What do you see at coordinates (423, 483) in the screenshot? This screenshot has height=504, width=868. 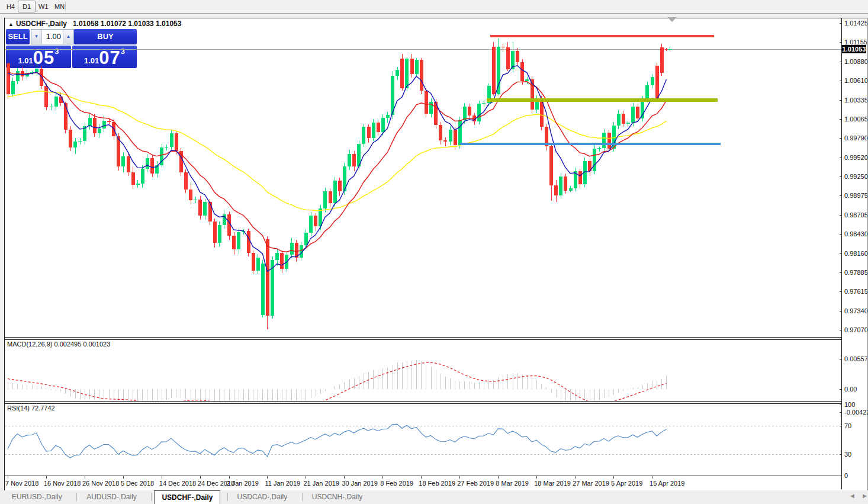 I see `date-axis: 7 Nov 201816 Nov 201826 Nov 20185 Dec 20…` at bounding box center [423, 483].